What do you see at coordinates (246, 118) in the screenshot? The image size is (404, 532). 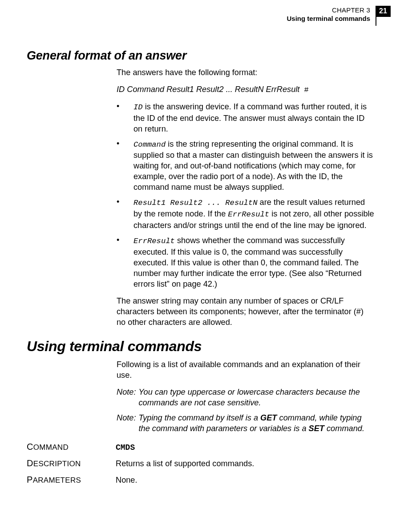 I see `bullet-id: ID is the answering device. If a command…` at bounding box center [246, 118].